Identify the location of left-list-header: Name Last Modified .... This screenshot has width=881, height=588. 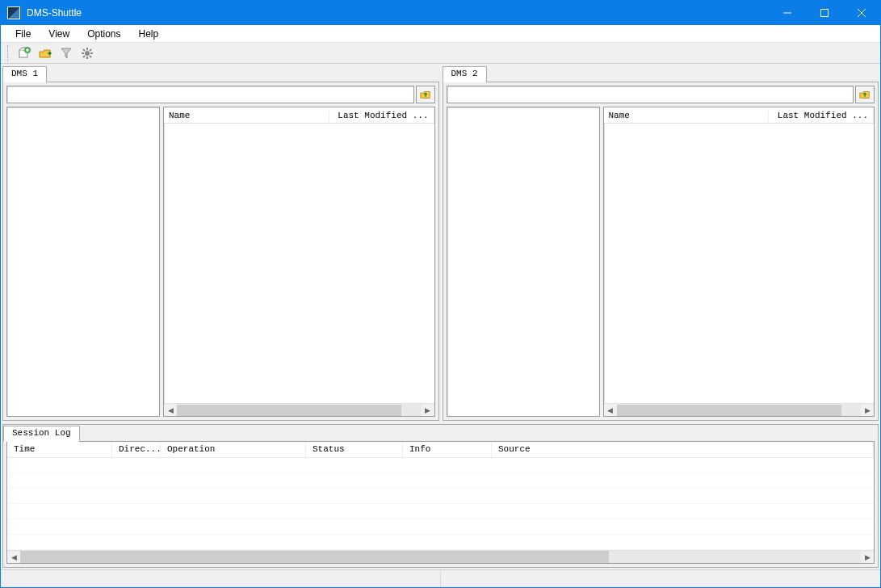
(299, 116).